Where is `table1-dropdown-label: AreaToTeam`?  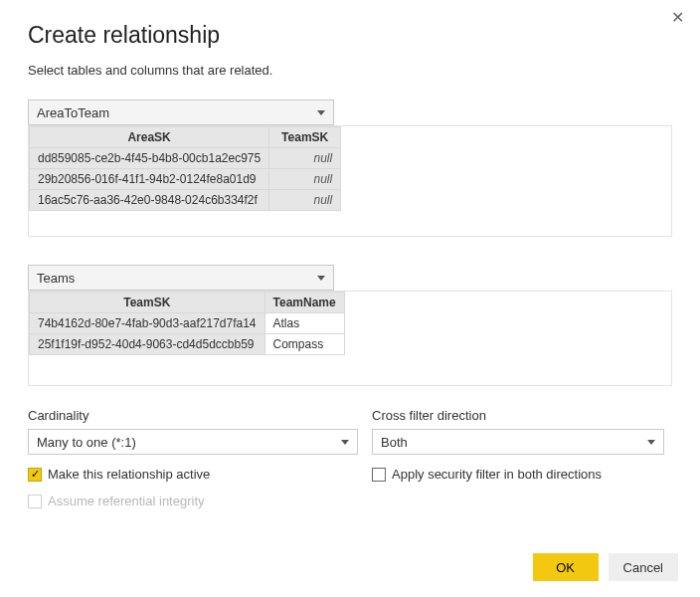 table1-dropdown-label: AreaToTeam is located at coordinates (177, 113).